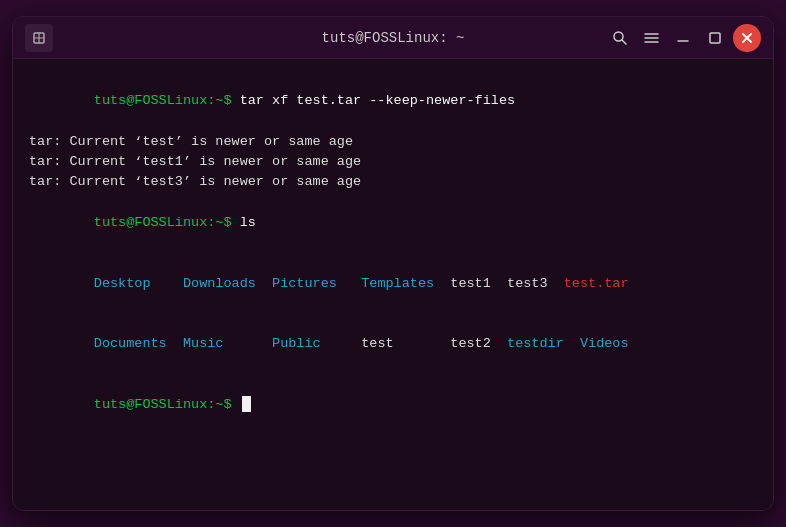  What do you see at coordinates (167, 404) in the screenshot?
I see `prompt-final: tuts@FOSSLinux:~$` at bounding box center [167, 404].